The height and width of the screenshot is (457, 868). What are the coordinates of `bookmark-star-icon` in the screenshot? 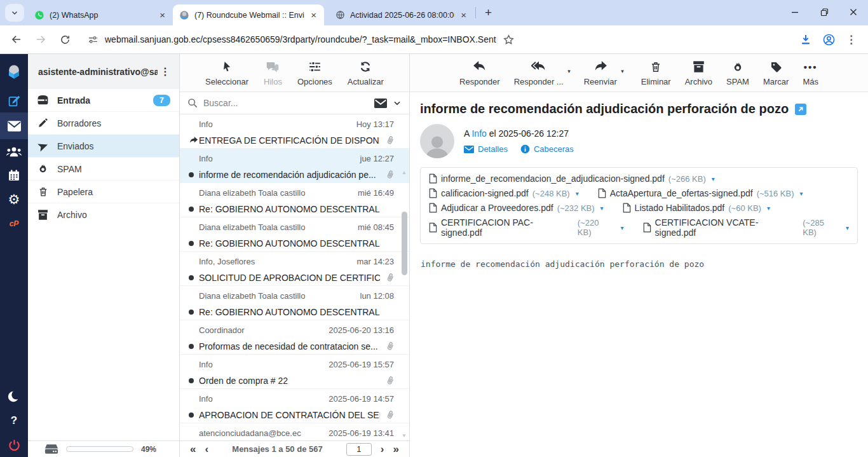 It's located at (508, 39).